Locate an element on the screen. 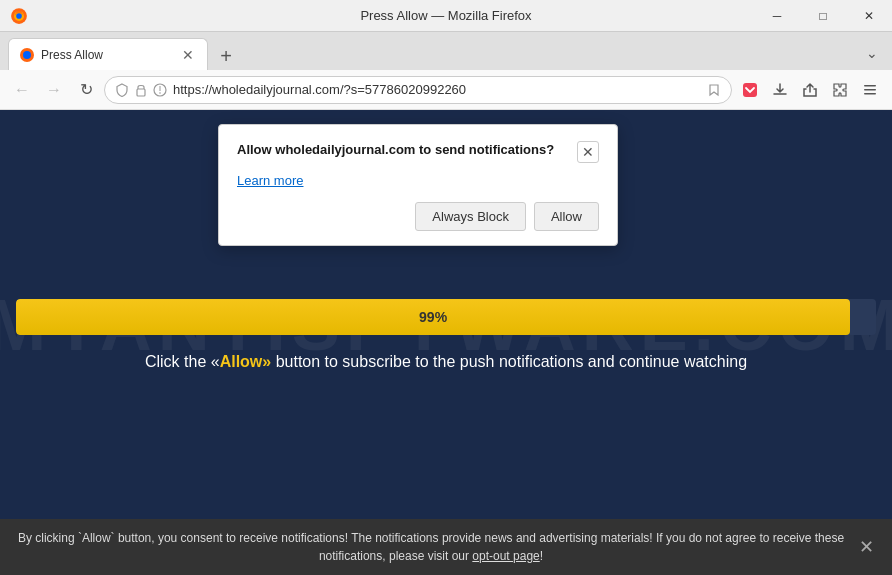  download-button is located at coordinates (780, 90).